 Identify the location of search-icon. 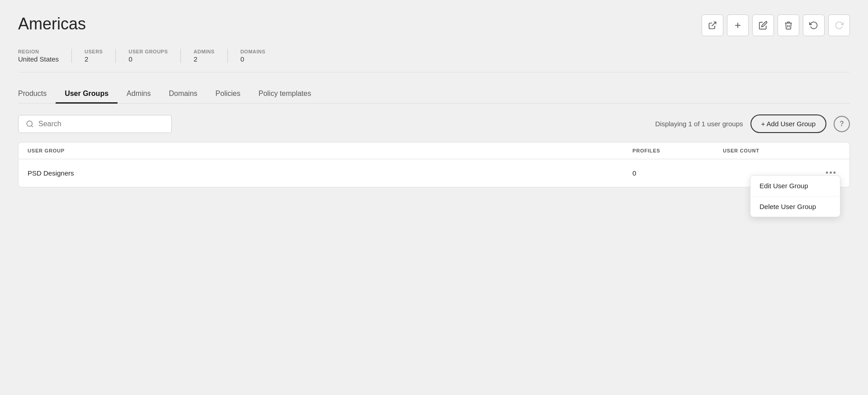
(30, 124).